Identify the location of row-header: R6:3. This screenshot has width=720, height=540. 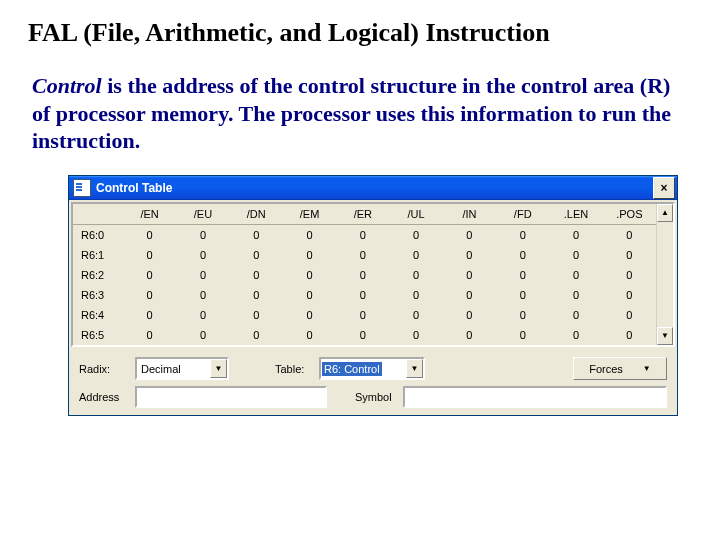
(98, 295).